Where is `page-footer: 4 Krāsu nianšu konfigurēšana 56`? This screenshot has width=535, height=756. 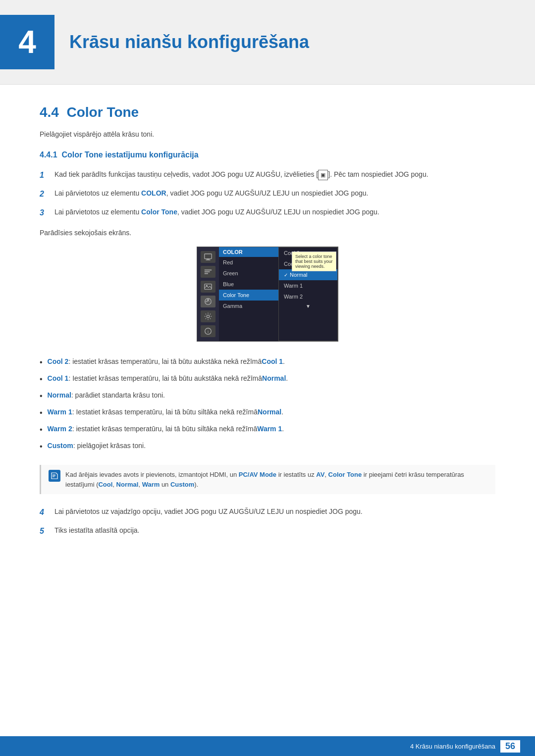
page-footer: 4 Krāsu nianšu konfigurēšana 56 is located at coordinates (268, 746).